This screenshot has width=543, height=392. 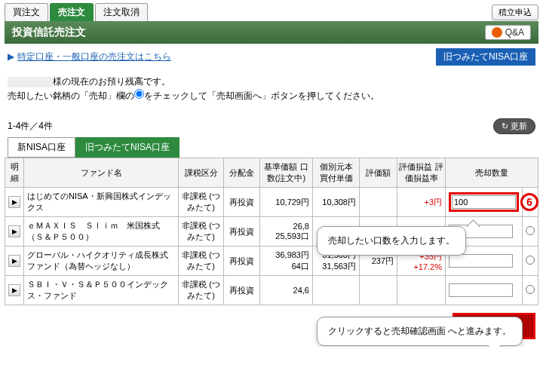 I want to click on triangle-icon: ▶, so click(x=11, y=57).